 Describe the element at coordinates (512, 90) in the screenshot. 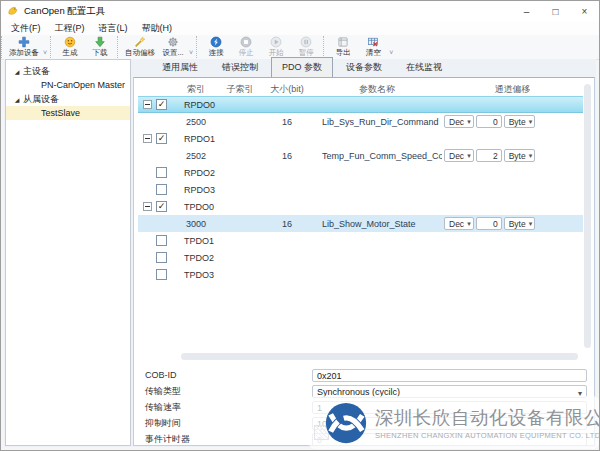

I see `column-header: 通道偏移` at that location.